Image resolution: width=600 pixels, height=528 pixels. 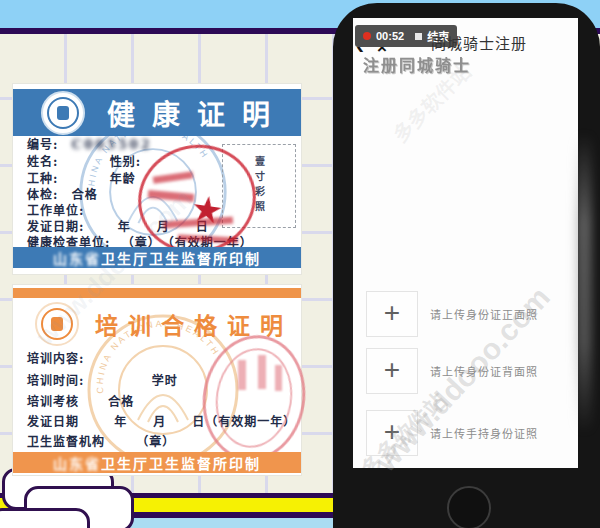 I want to click on training-cert-footer: 山东省 卫生厅卫生监督所印制, so click(x=157, y=462).